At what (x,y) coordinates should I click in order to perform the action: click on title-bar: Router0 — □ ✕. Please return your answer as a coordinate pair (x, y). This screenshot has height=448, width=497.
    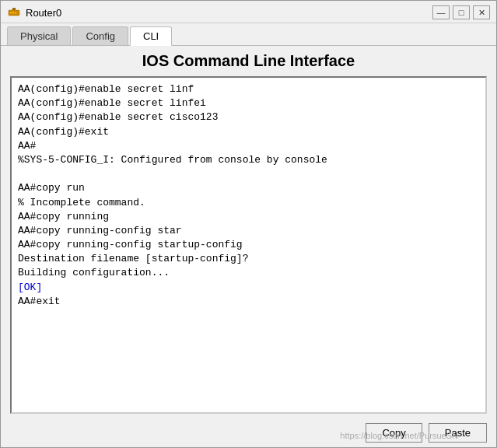
    Looking at the image, I should click on (249, 12).